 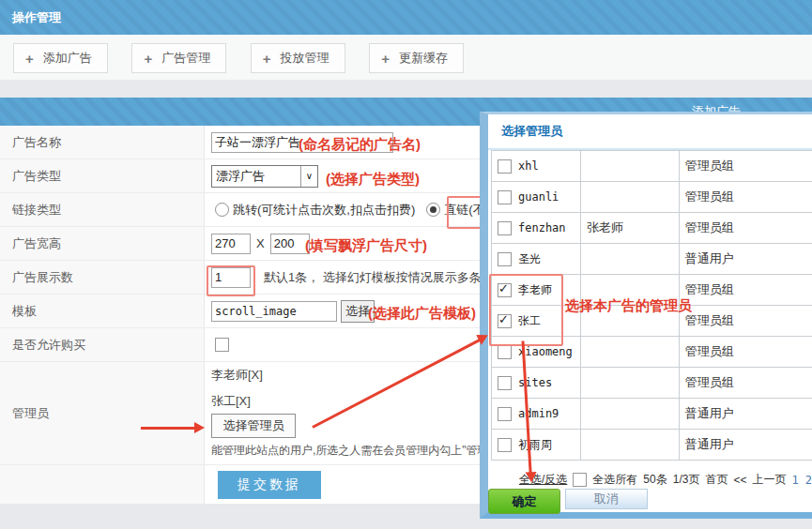 I want to click on ad-height-input, so click(x=290, y=244).